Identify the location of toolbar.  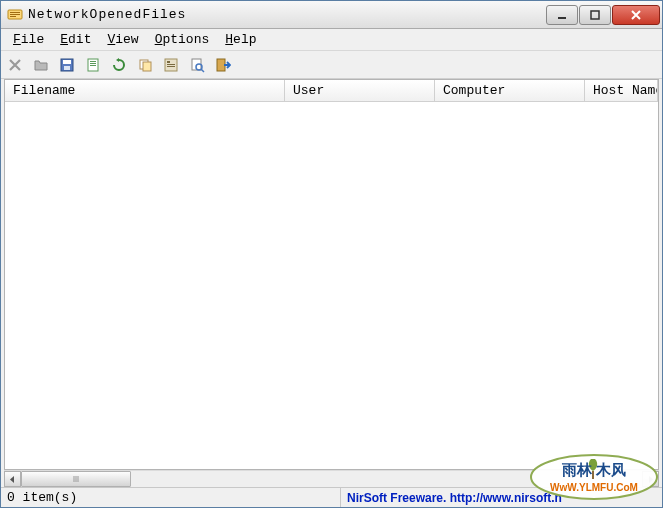
(332, 65).